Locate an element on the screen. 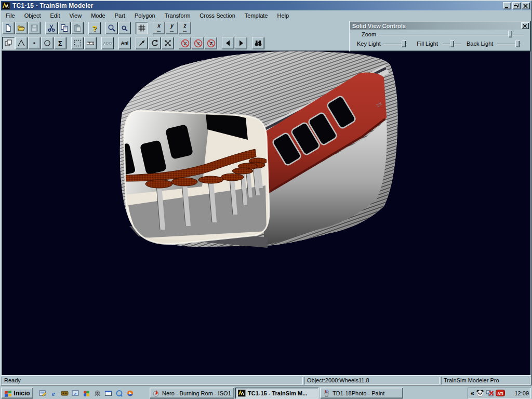 The image size is (532, 399). fill-light-slider-thumb is located at coordinates (452, 44).